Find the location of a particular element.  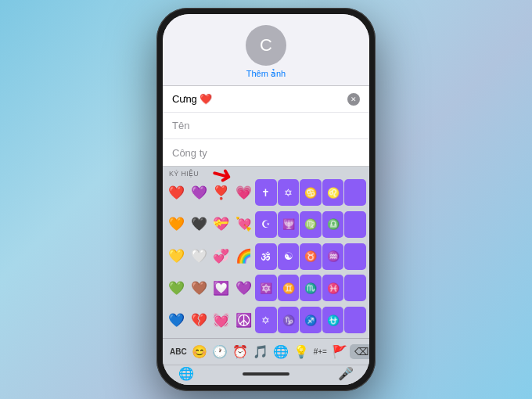

symbol-star-david: ✡ is located at coordinates (289, 192).